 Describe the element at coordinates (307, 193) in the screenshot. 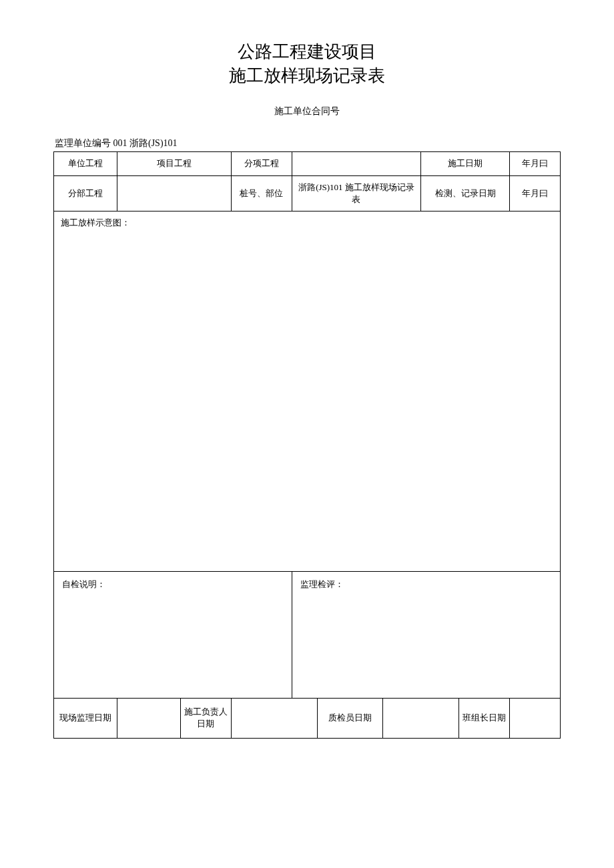

I see `header-row-2: 分部工程 桩号、部位 浙路(JS)101 施工放样现场记录表 检测、记录日期 年…` at that location.